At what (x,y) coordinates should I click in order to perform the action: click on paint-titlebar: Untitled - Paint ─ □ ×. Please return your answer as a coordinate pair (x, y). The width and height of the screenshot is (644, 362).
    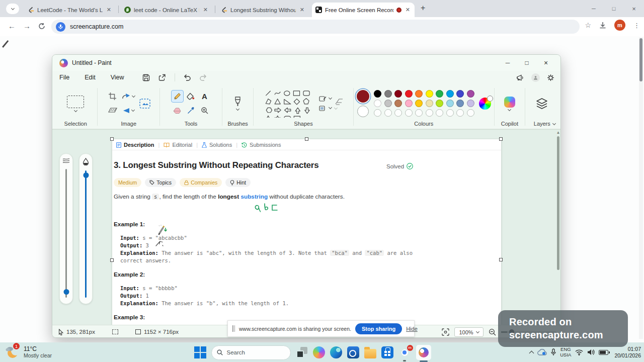
    Looking at the image, I should click on (306, 63).